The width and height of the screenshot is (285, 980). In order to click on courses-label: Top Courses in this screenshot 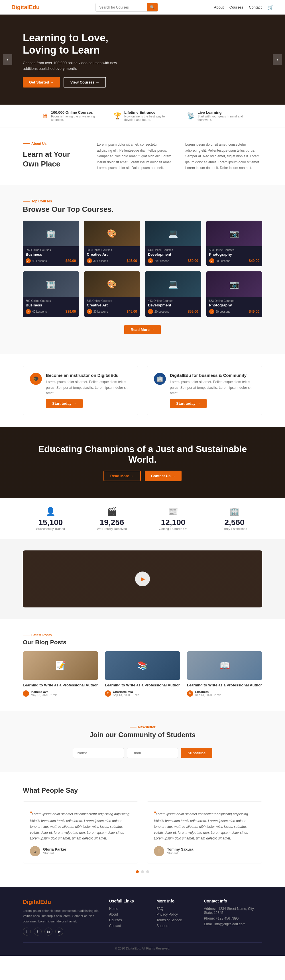, I will do `click(142, 201)`.